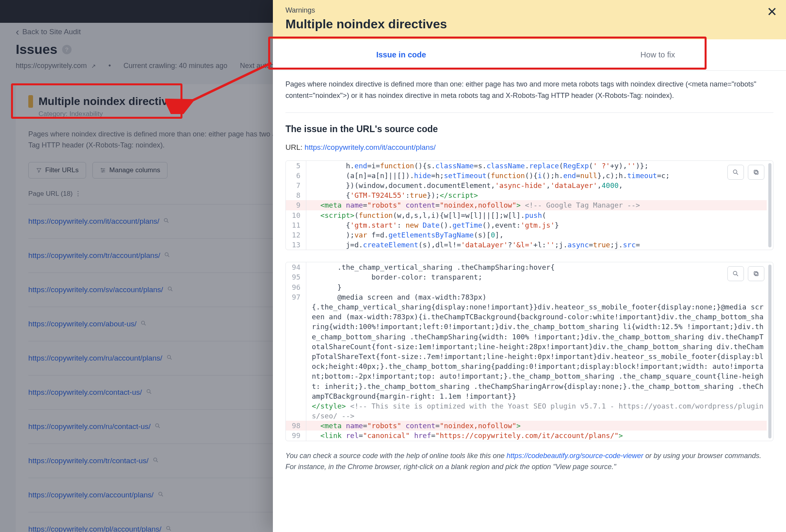  Describe the element at coordinates (526, 215) in the screenshot. I see `code-line: 10 <script>(function(w,d,s,l,i){w[l]=w[l…` at that location.